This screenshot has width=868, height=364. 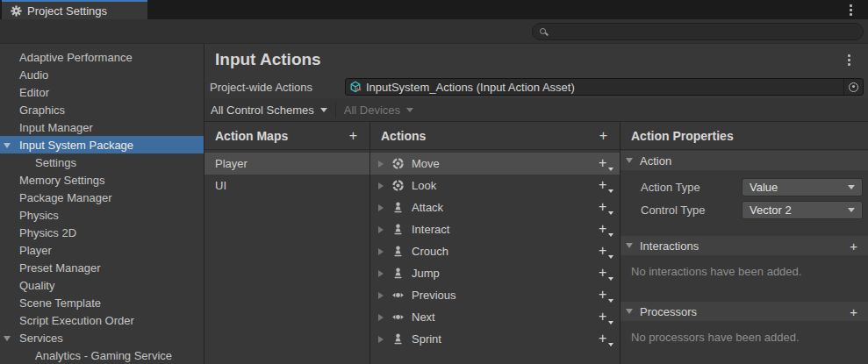 What do you see at coordinates (704, 32) in the screenshot?
I see `search-input` at bounding box center [704, 32].